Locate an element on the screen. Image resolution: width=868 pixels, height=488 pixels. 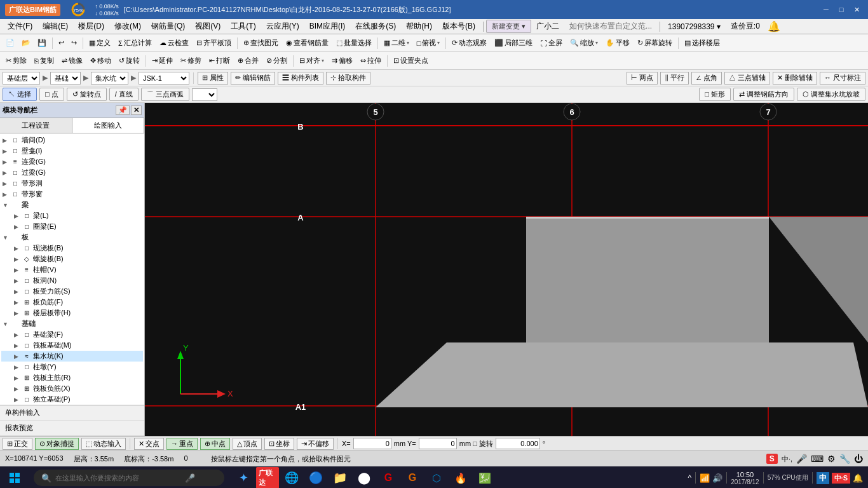
align-button: ⊟对齐▾ is located at coordinates (311, 61).